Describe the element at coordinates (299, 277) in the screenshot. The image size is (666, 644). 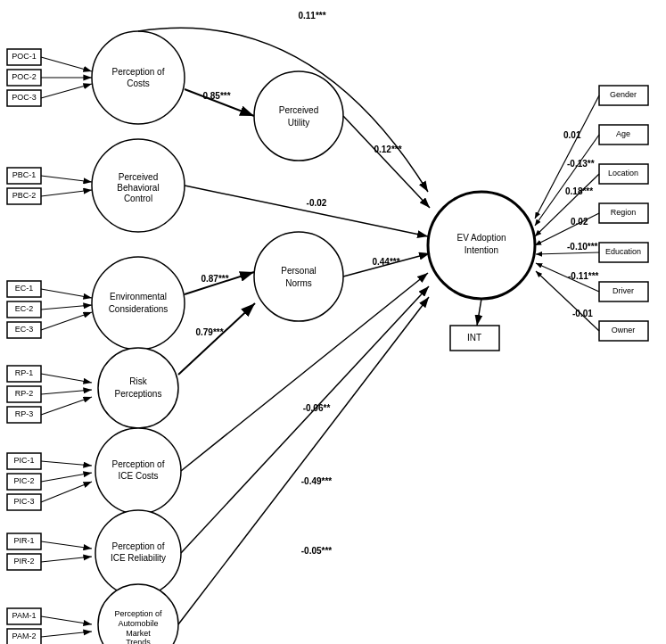
I see `pn-circle` at that location.